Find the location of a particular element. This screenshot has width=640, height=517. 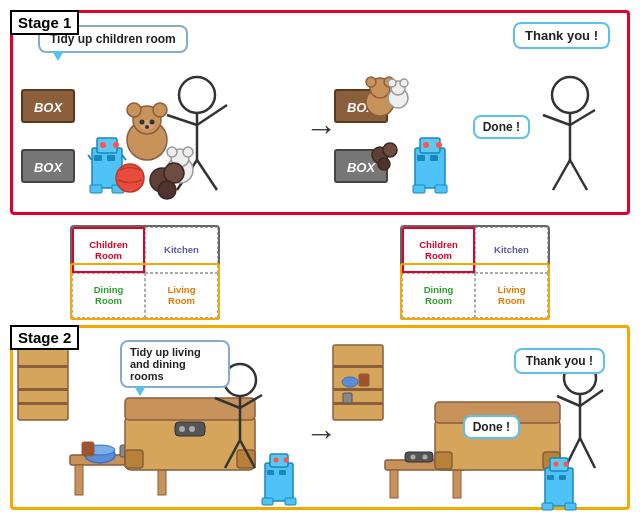

stage1-thanks-bubble: Thank you ! is located at coordinates (562, 36).